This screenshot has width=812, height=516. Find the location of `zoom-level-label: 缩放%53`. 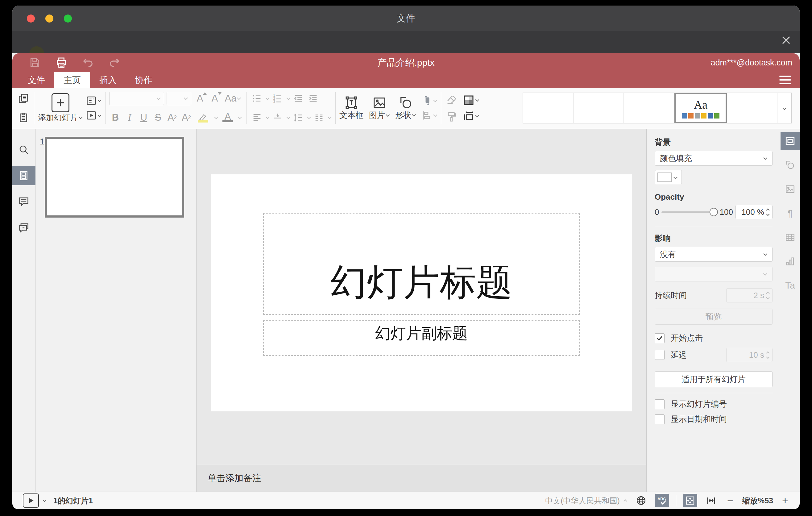

zoom-level-label: 缩放%53 is located at coordinates (758, 501).